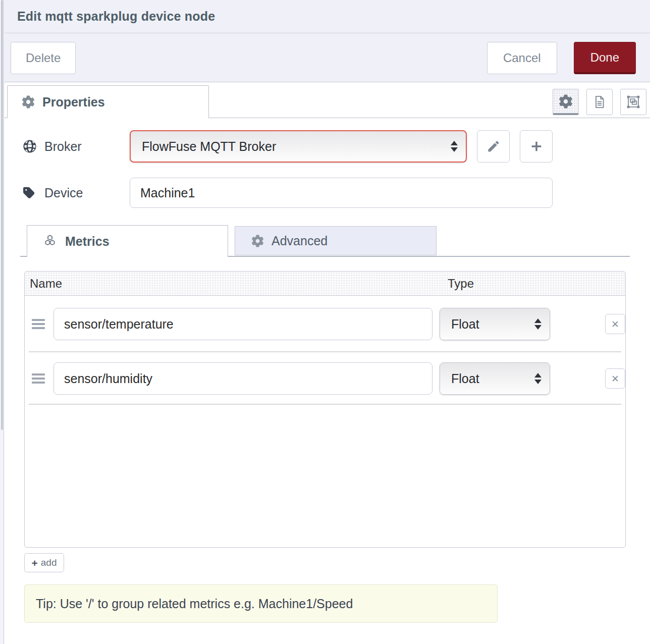 This screenshot has height=644, width=650. What do you see at coordinates (298, 146) in the screenshot?
I see `broker-select: FlowFuse MQTT Broker` at bounding box center [298, 146].